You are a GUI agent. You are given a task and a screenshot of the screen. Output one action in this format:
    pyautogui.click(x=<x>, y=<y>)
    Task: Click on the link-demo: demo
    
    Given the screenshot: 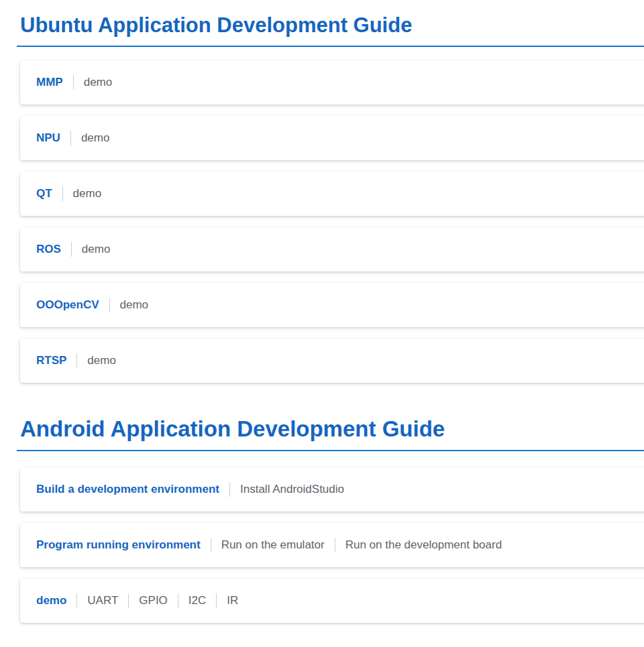 What is the action you would take?
    pyautogui.click(x=51, y=601)
    